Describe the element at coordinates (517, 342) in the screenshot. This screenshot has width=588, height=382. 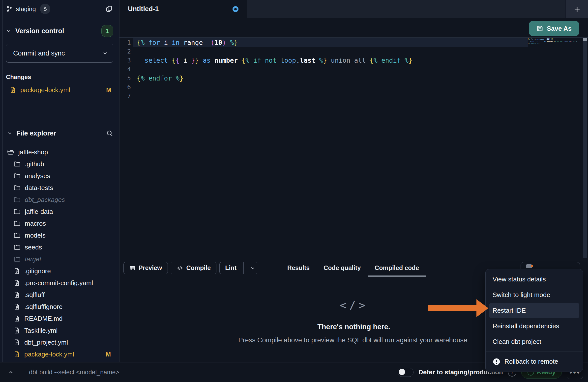
I see `menu-item-label: Clean dbt project` at that location.